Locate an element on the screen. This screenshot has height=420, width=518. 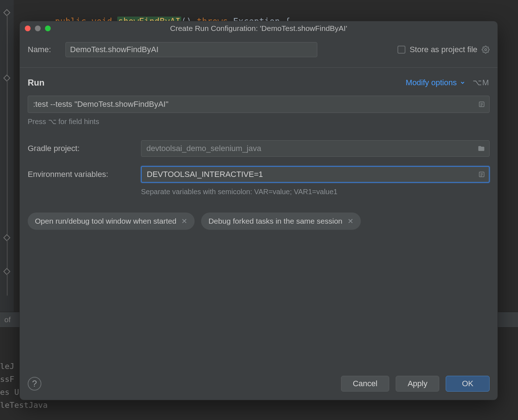
zoom-icon is located at coordinates (48, 28).